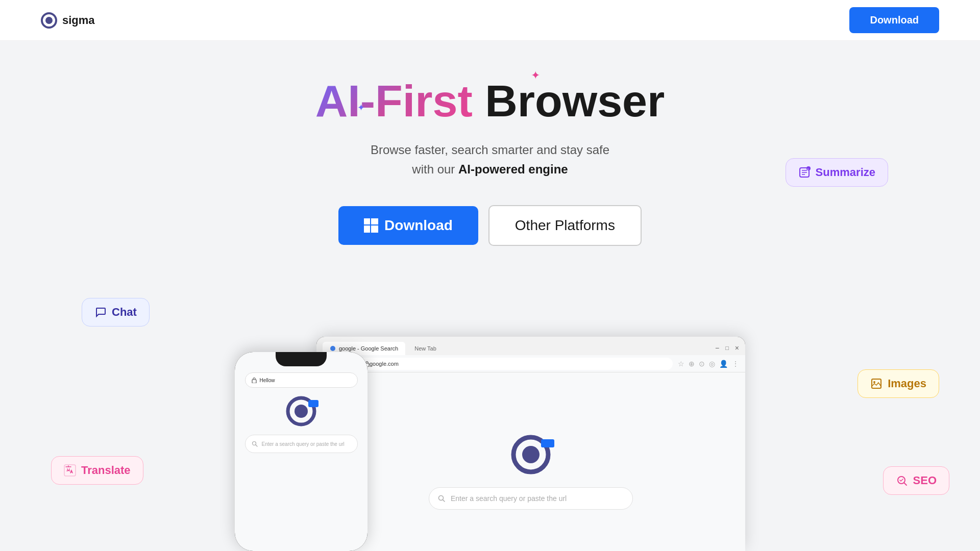  I want to click on hero-subtitle-line1: Browse faster, search smarter and stay s…, so click(490, 150).